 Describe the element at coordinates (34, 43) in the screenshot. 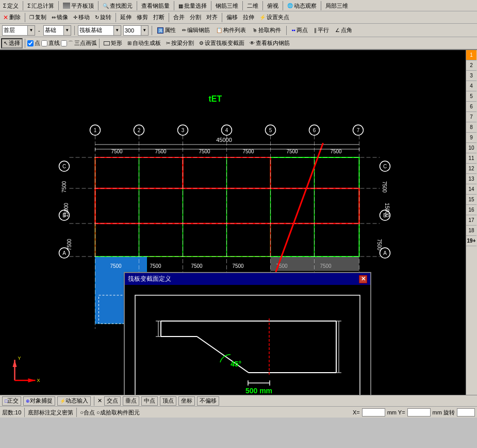

I see `check-point: 点` at that location.